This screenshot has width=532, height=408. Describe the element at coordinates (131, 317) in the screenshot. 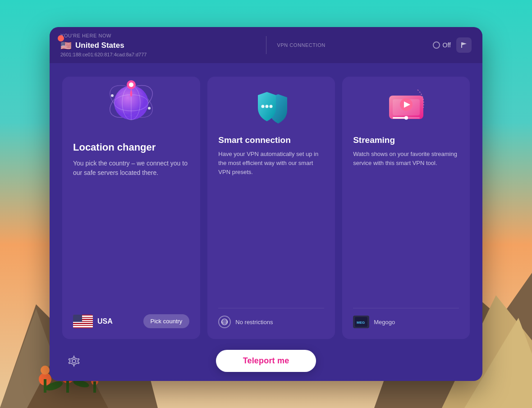

I see `location-footer: USA Pick country` at that location.